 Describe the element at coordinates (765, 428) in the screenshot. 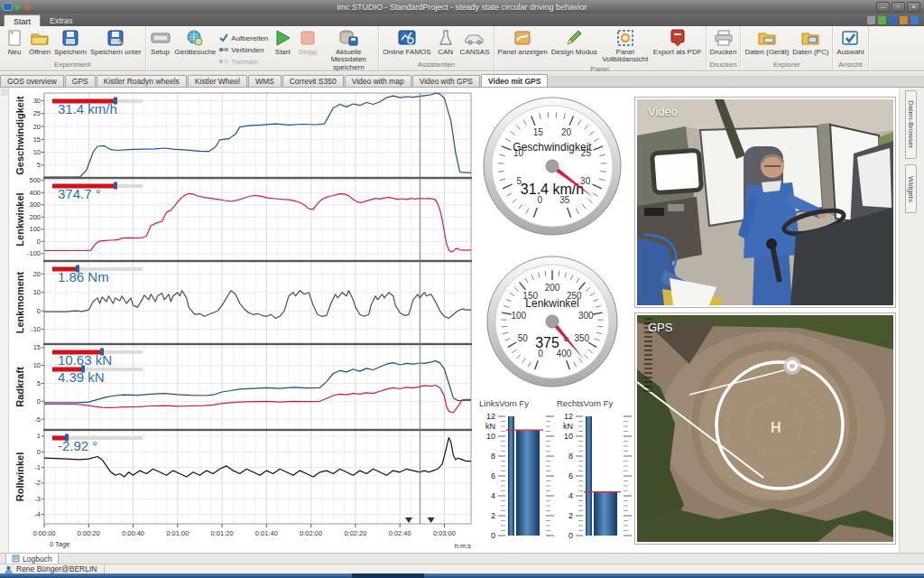

I see `gps-panel: H GPS` at that location.